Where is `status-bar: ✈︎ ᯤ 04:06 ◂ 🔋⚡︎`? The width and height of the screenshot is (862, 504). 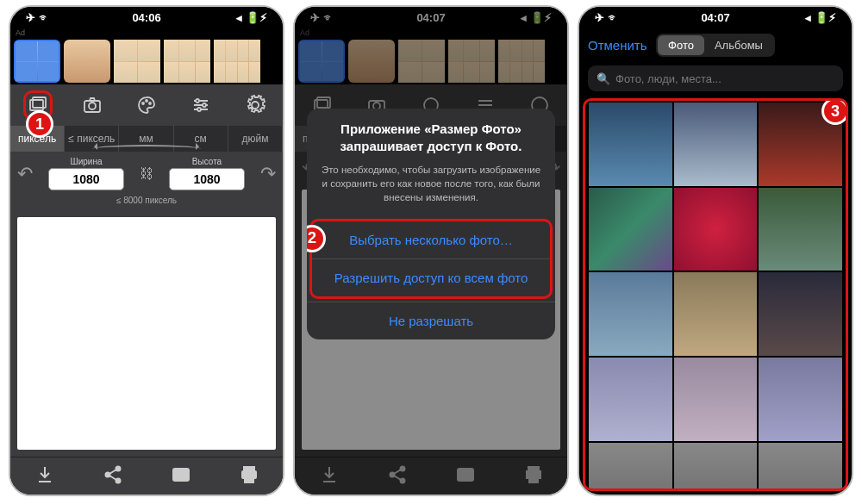 status-bar: ✈︎ ᯤ 04:06 ◂ 🔋⚡︎ is located at coordinates (147, 17).